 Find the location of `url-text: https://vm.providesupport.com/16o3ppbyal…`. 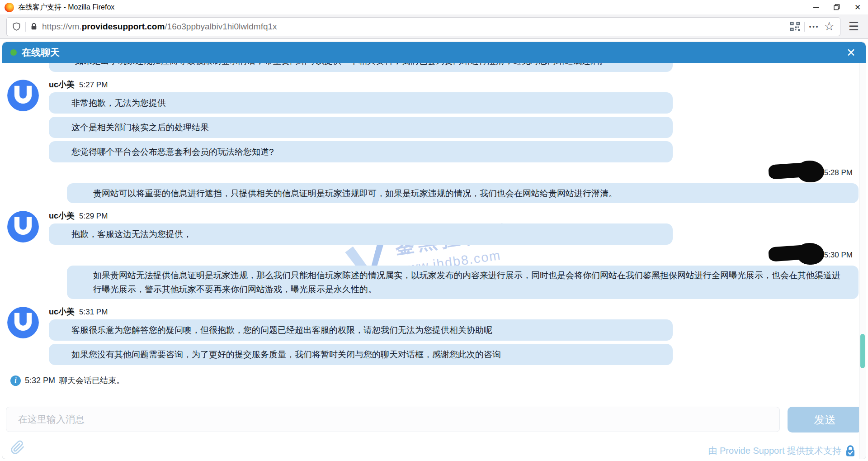

url-text: https://vm.providesupport.com/16o3ppbyal… is located at coordinates (414, 27).